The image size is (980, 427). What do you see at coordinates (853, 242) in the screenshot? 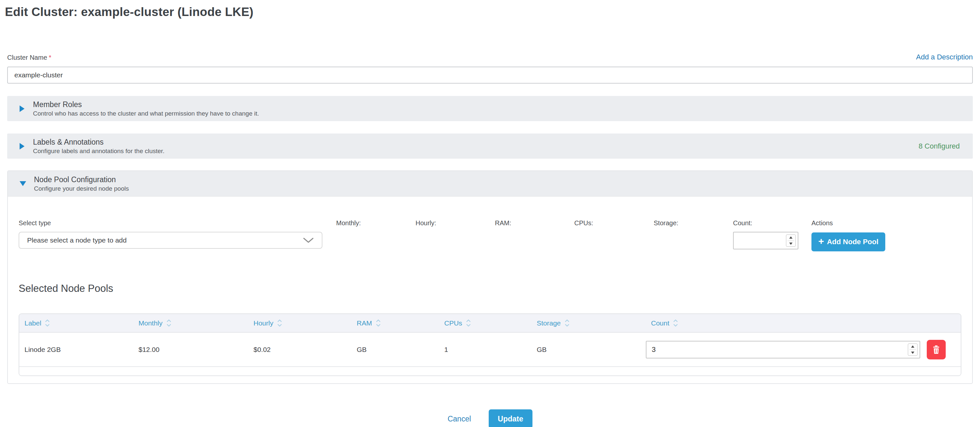
I see `add-node-pool-button-label: Add Node Pool` at bounding box center [853, 242].